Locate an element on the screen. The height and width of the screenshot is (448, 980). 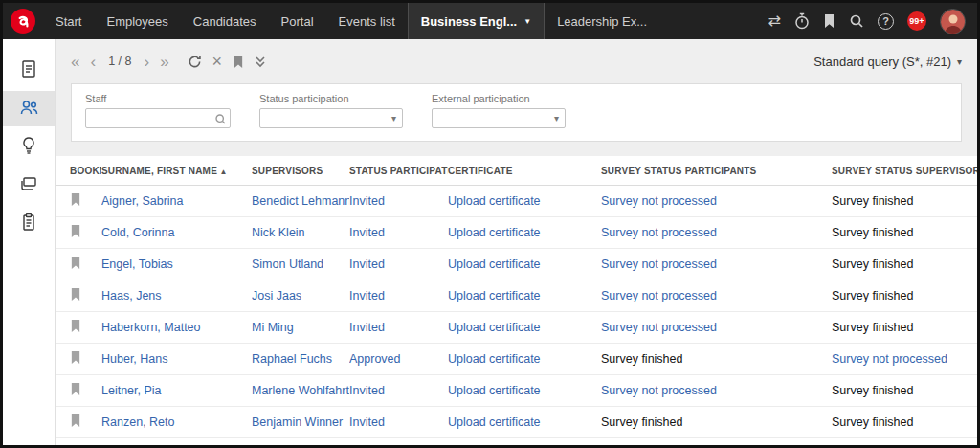
table-row: Aigner, SabrinaBenedict LehmannInvitedUp… is located at coordinates (517, 201).